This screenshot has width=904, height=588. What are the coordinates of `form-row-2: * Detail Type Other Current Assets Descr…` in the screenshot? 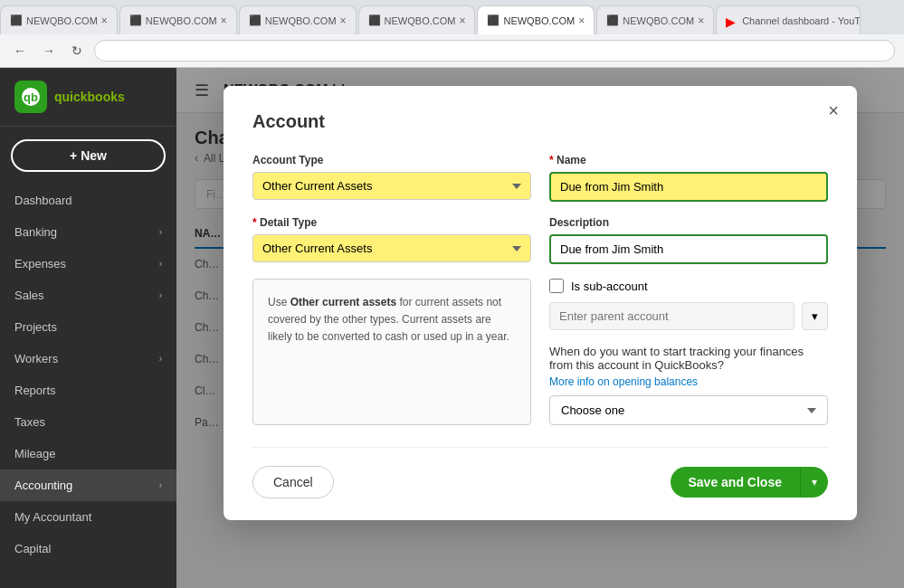 It's located at (540, 241).